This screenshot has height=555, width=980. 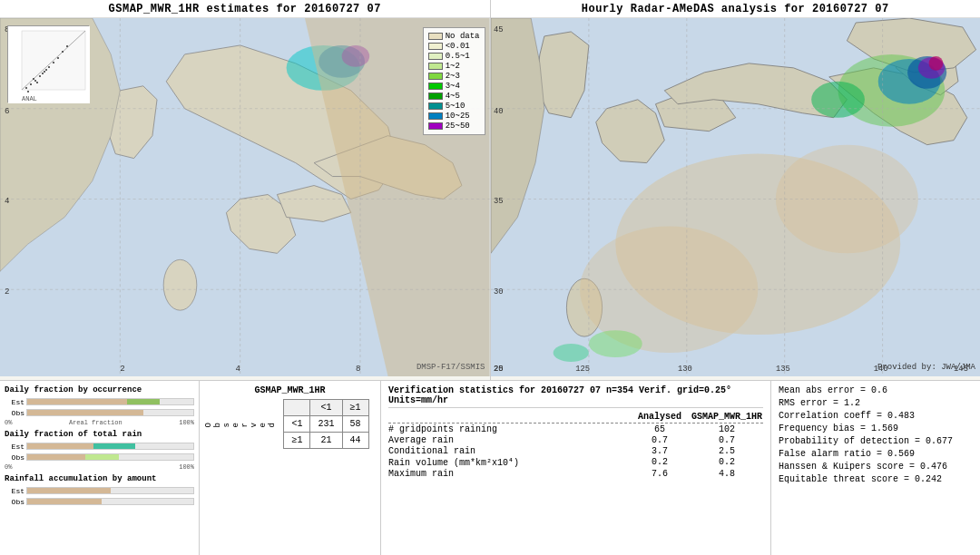 What do you see at coordinates (111, 413) in the screenshot?
I see `obs-occurrence-track` at bounding box center [111, 413].